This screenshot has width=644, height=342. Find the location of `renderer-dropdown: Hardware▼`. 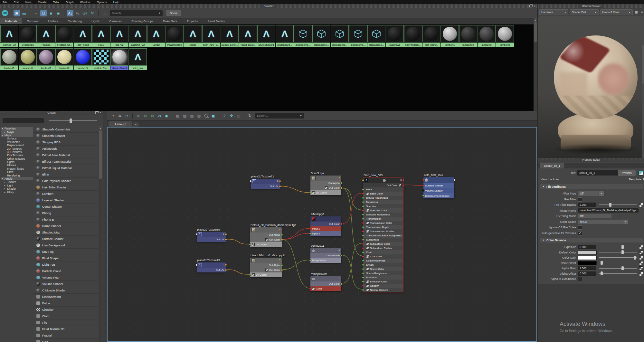

renderer-dropdown: Hardware▼ is located at coordinates (554, 12).